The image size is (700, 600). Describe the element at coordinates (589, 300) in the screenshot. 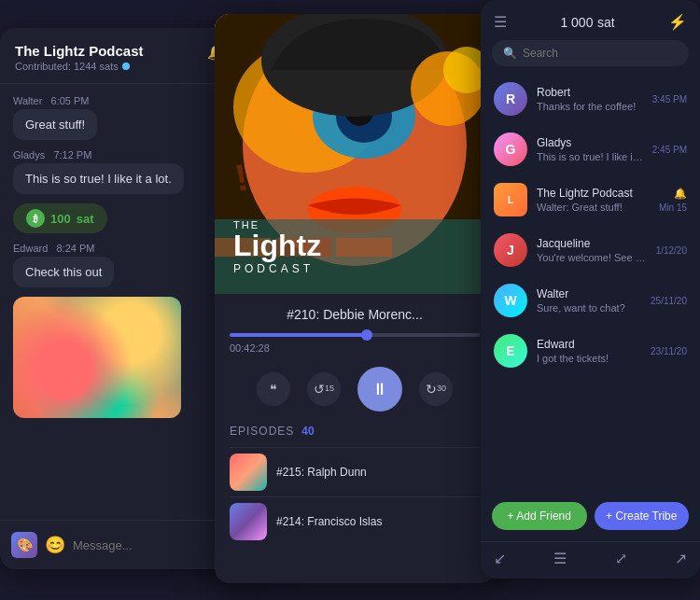

I see `contact-info-walter: Walter Sure, want to chat?` at that location.